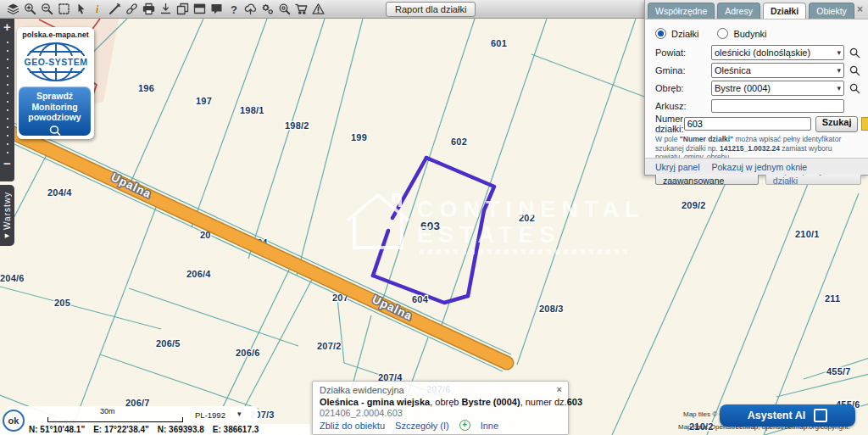 This screenshot has height=435, width=868. I want to click on popup-parcel-id: 021406_2.0004.603, so click(441, 413).